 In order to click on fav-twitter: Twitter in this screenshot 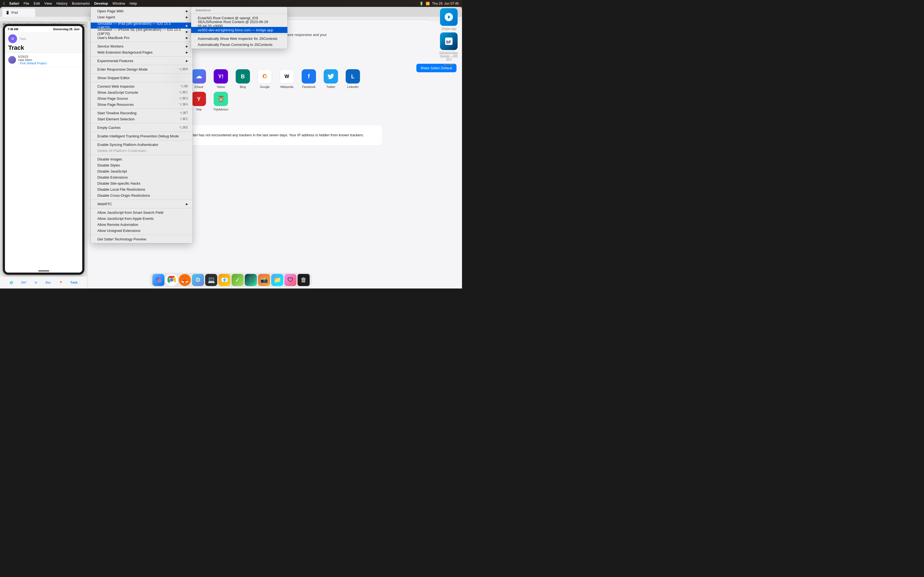, I will do `click(331, 79)`.